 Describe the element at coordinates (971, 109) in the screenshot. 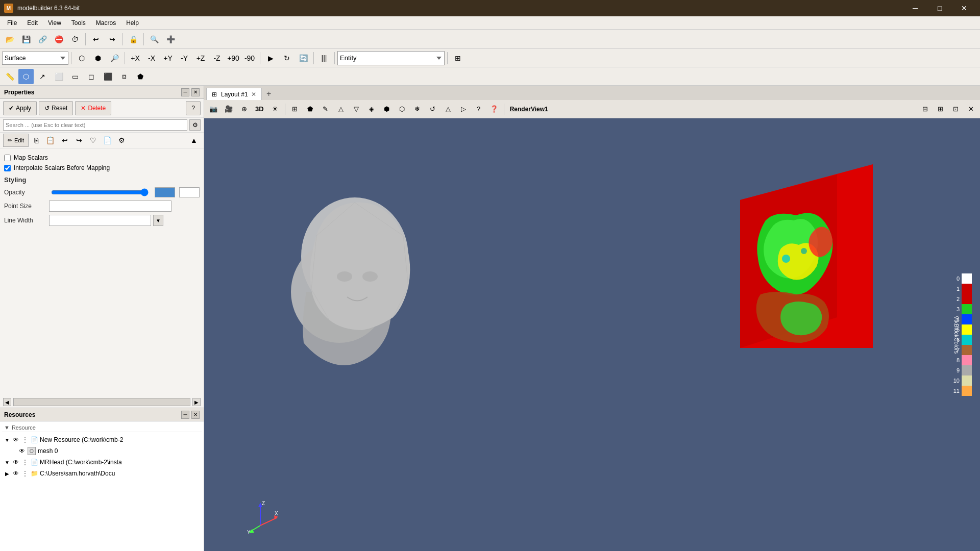

I see `close-view-btn: ✕` at that location.